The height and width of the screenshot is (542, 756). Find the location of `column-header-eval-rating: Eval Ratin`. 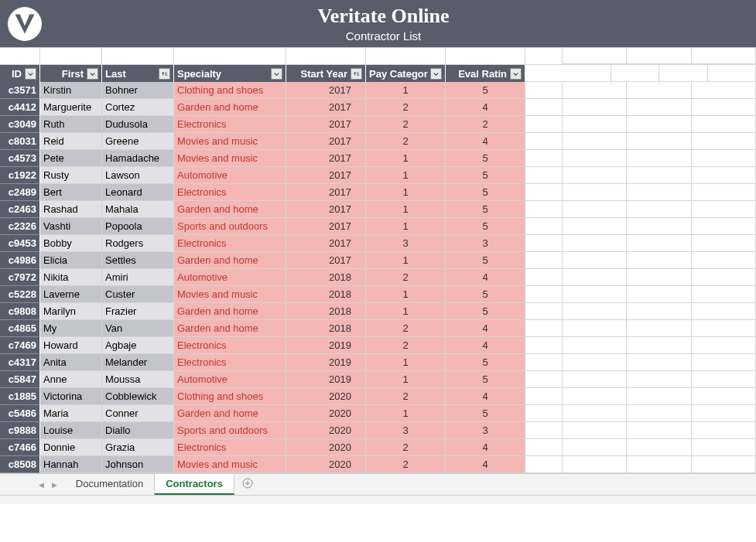

column-header-eval-rating: Eval Ratin is located at coordinates (486, 73).